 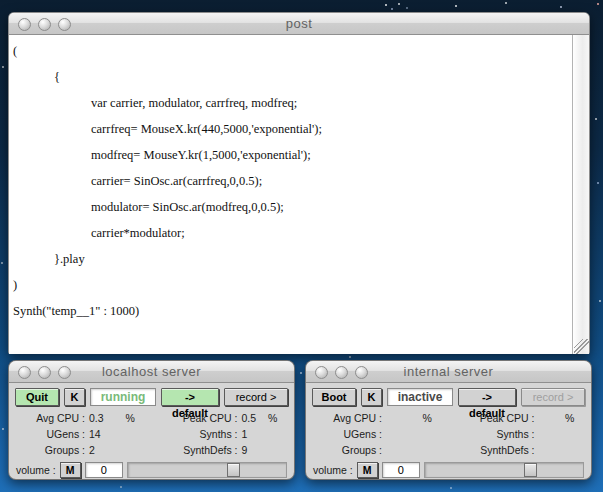 What do you see at coordinates (123, 397) in the screenshot?
I see `server-status: running` at bounding box center [123, 397].